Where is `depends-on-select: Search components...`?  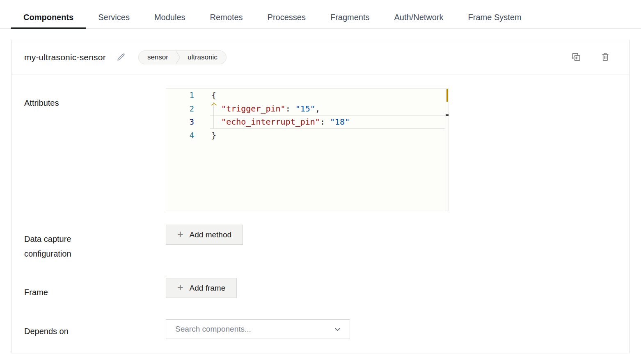
depends-on-select: Search components... is located at coordinates (258, 329).